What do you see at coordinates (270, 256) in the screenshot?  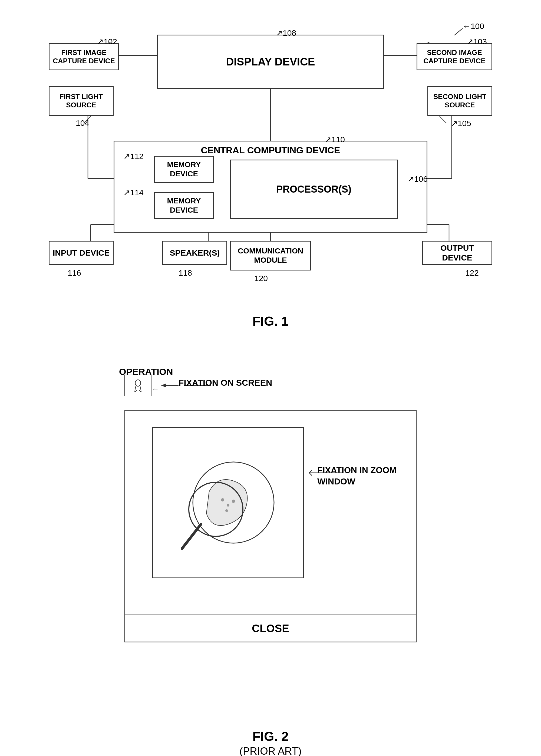 I see `box-communication: COMMUNICATIONMODULE` at bounding box center [270, 256].